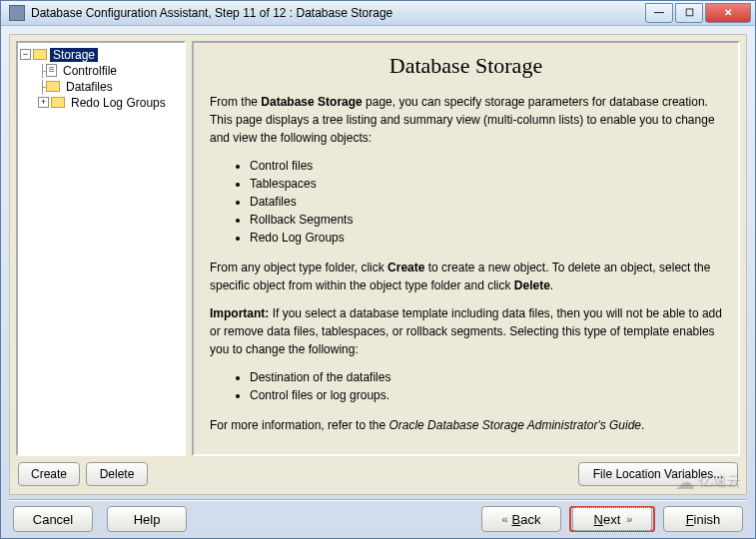 The image size is (756, 539). Describe the element at coordinates (147, 519) in the screenshot. I see `help-button: Help` at that location.